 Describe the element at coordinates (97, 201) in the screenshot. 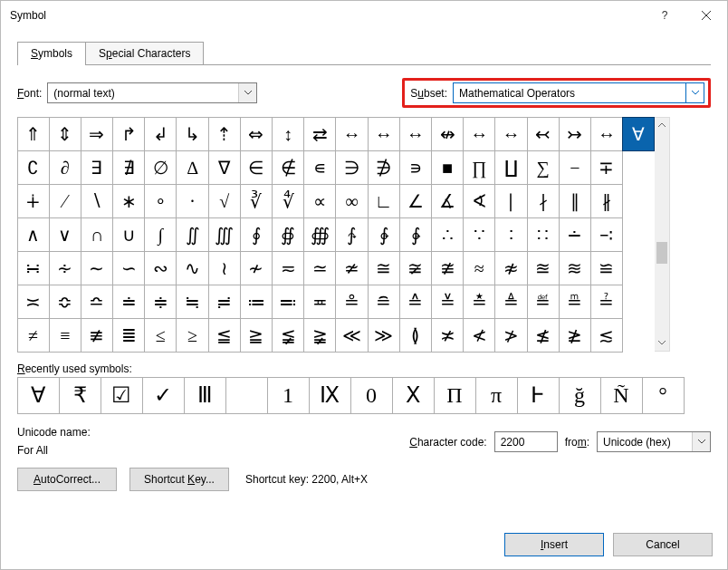

I see `symbol-cell: ∖` at that location.